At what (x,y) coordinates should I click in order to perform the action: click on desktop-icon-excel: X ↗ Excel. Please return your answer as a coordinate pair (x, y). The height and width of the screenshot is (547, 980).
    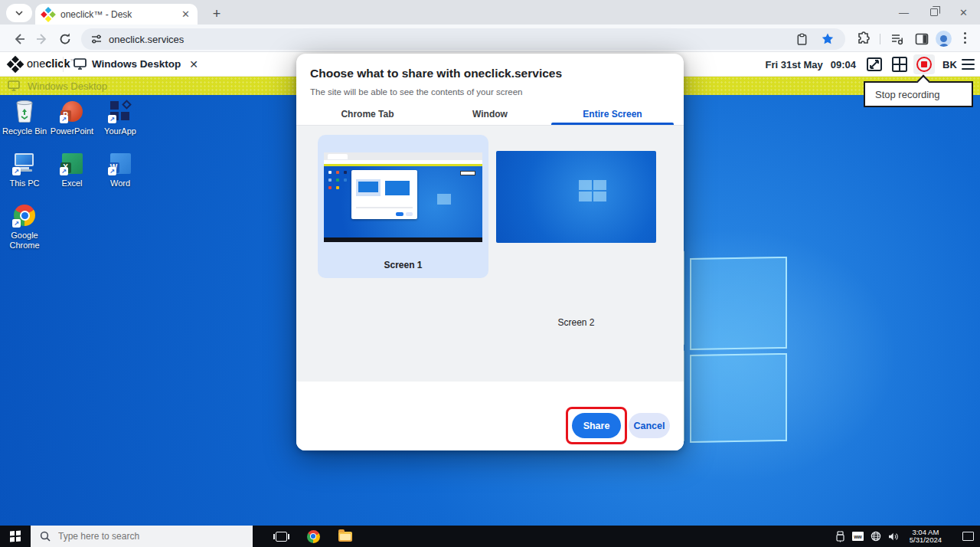
    Looking at the image, I should click on (72, 170).